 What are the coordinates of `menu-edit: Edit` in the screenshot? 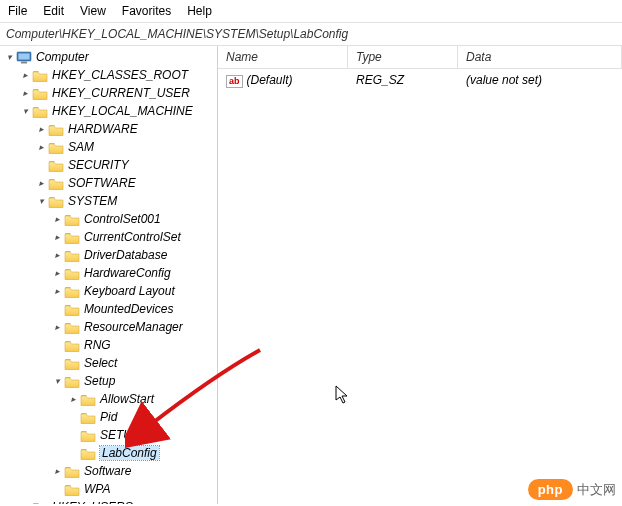 It's located at (54, 11).